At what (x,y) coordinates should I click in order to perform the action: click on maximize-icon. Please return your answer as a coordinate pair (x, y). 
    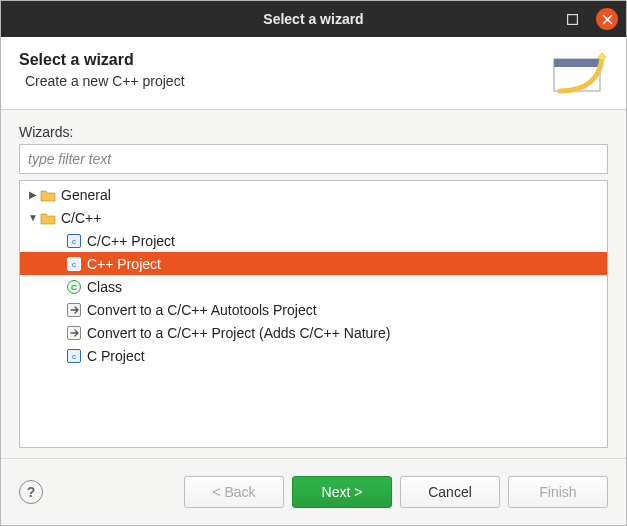
    Looking at the image, I should click on (572, 20).